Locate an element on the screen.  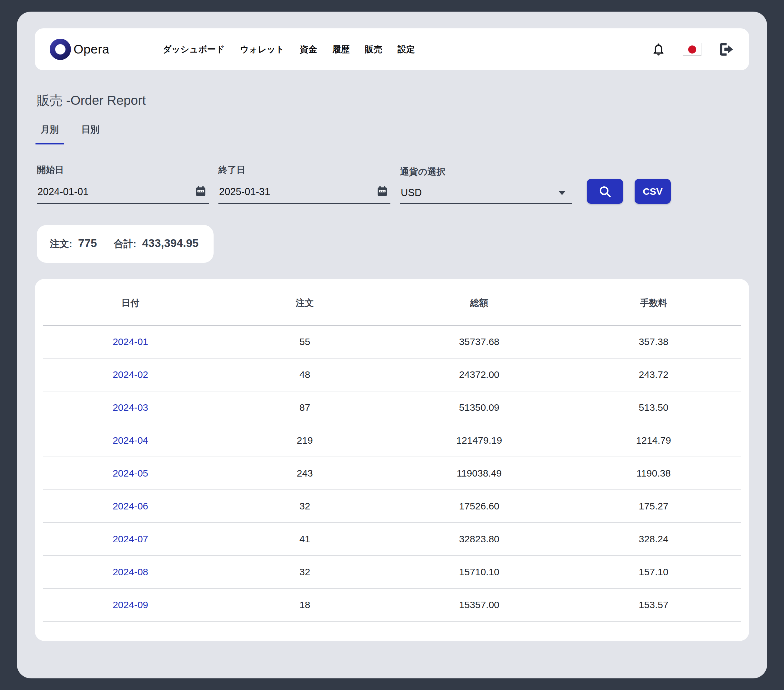
table-row: 2024-091815357.00153.57 is located at coordinates (392, 605).